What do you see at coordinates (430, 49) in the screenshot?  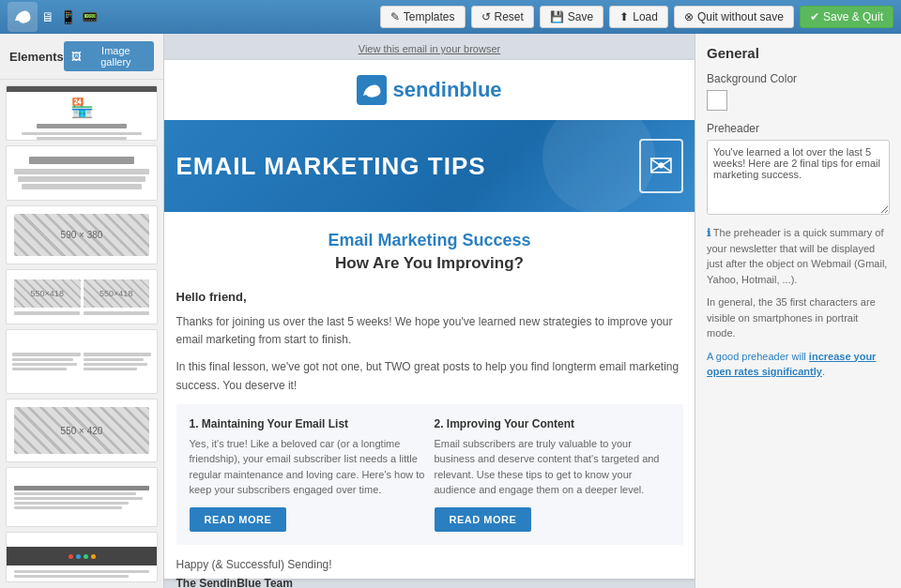 I see `view-browser-link: View this email in your browser` at bounding box center [430, 49].